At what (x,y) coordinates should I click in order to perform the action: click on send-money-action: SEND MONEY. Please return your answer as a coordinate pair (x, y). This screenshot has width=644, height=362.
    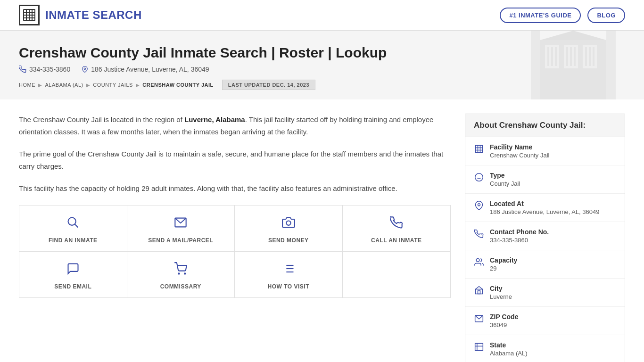
    Looking at the image, I should click on (289, 228).